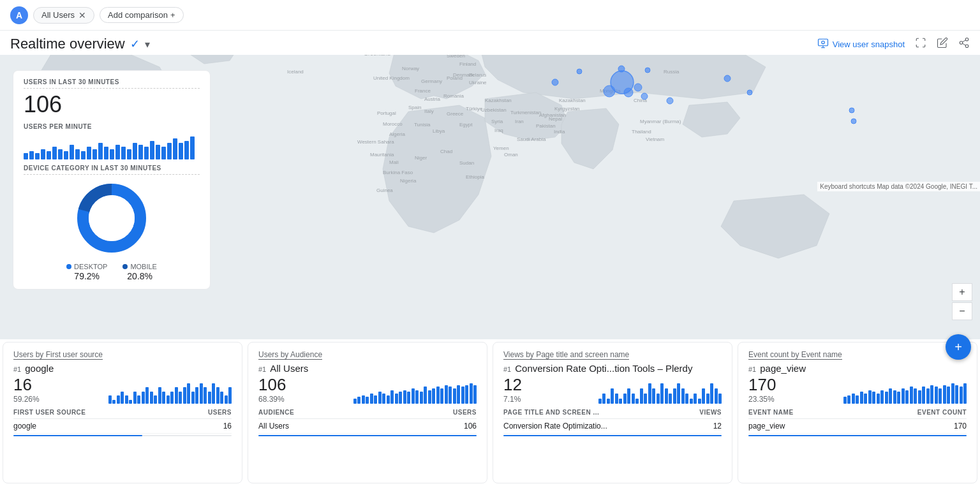 The width and height of the screenshot is (980, 486). I want to click on col2-header-1: USERS, so click(464, 412).